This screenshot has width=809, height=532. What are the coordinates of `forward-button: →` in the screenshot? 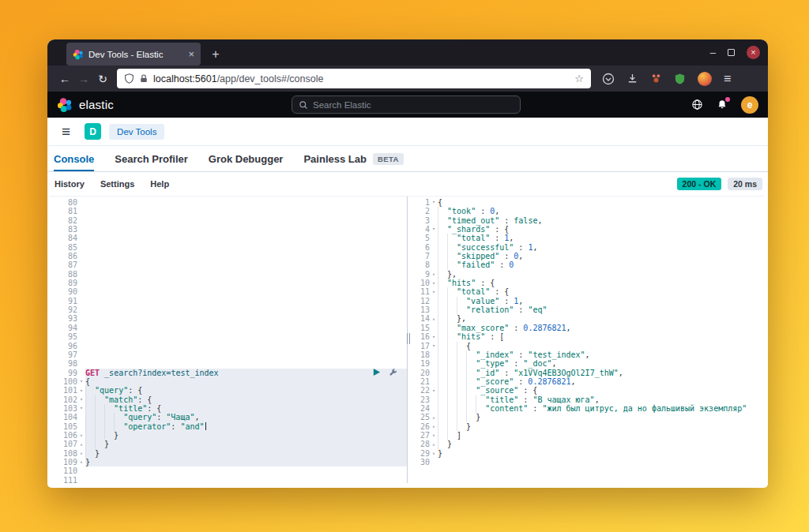 It's located at (84, 79).